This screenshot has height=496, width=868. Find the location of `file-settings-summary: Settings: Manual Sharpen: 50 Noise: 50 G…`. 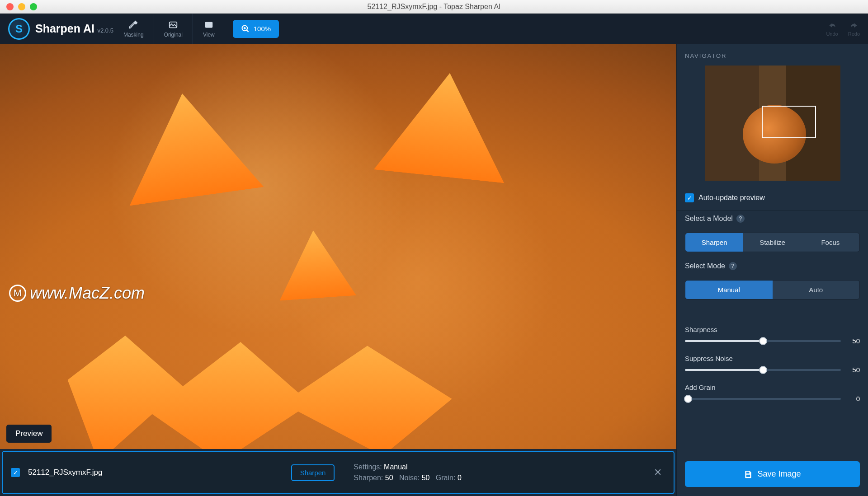

file-settings-summary: Settings: Manual Sharpen: 50 Noise: 50 G… is located at coordinates (407, 473).